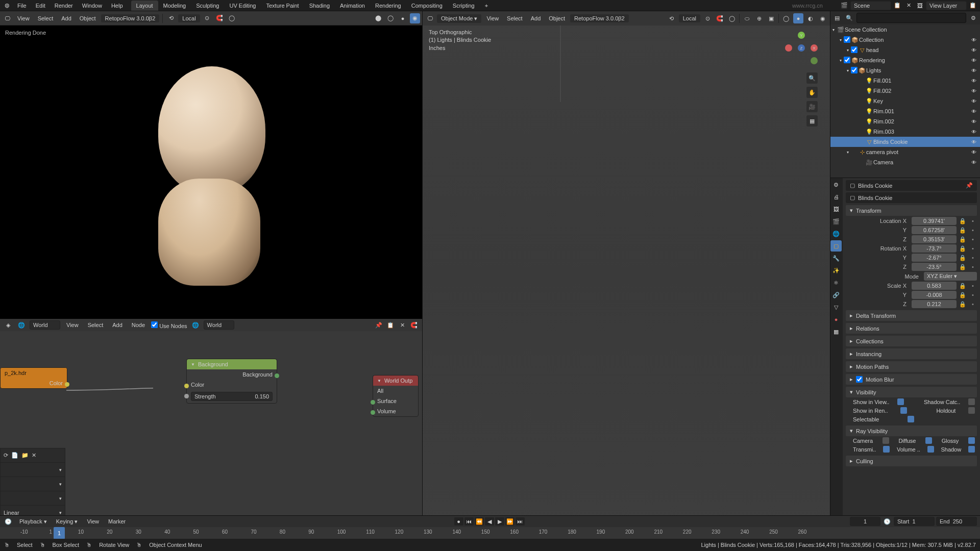 This screenshot has height=551, width=980. What do you see at coordinates (912, 461) in the screenshot?
I see `panel-culling: ▸ Culling` at bounding box center [912, 461].